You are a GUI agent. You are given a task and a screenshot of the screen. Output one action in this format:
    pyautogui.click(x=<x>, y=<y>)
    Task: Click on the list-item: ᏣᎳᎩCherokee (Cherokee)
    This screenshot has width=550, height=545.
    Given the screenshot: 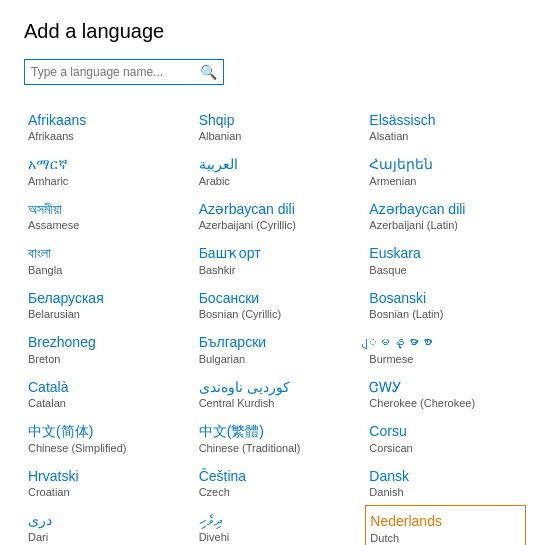 What is the action you would take?
    pyautogui.click(x=446, y=394)
    